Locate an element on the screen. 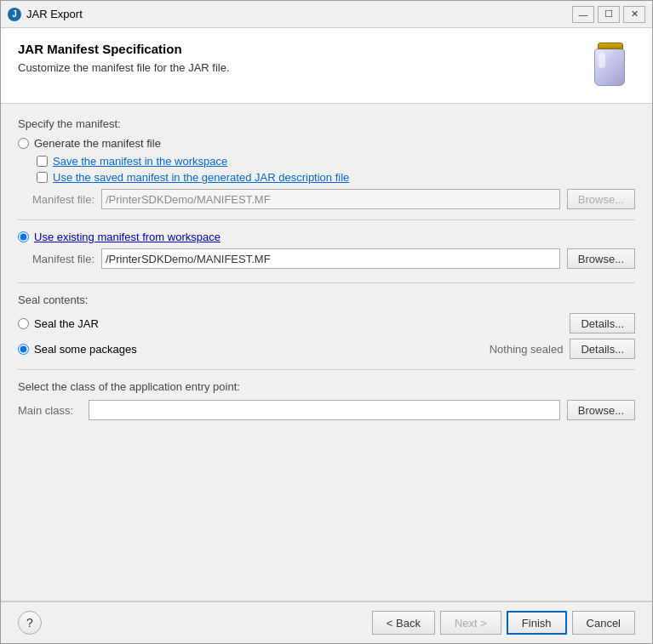  seal-jar-left: Seal the JAR is located at coordinates (58, 323).